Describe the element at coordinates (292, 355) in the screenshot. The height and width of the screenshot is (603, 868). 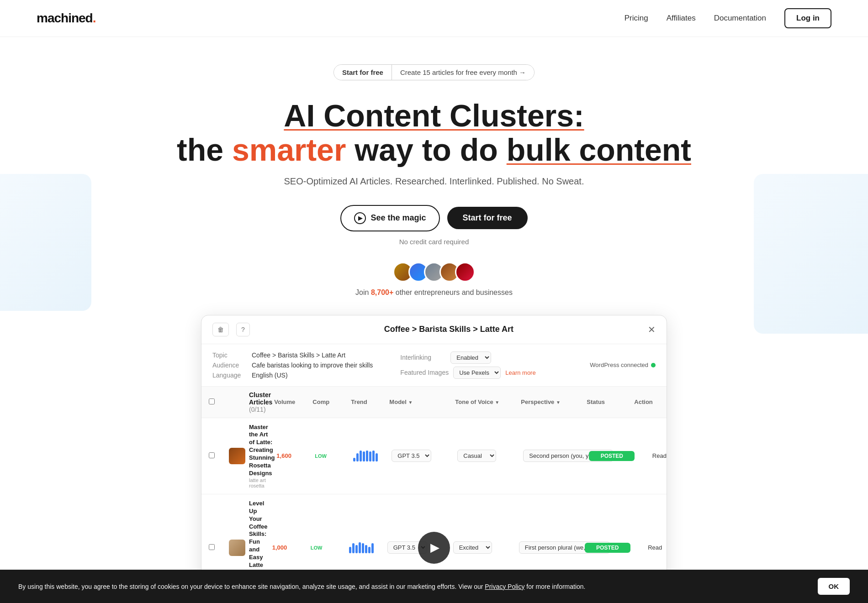
I see `demo-meta-topic: Topic Coffee > Barista Skills > Latte Ar…` at that location.